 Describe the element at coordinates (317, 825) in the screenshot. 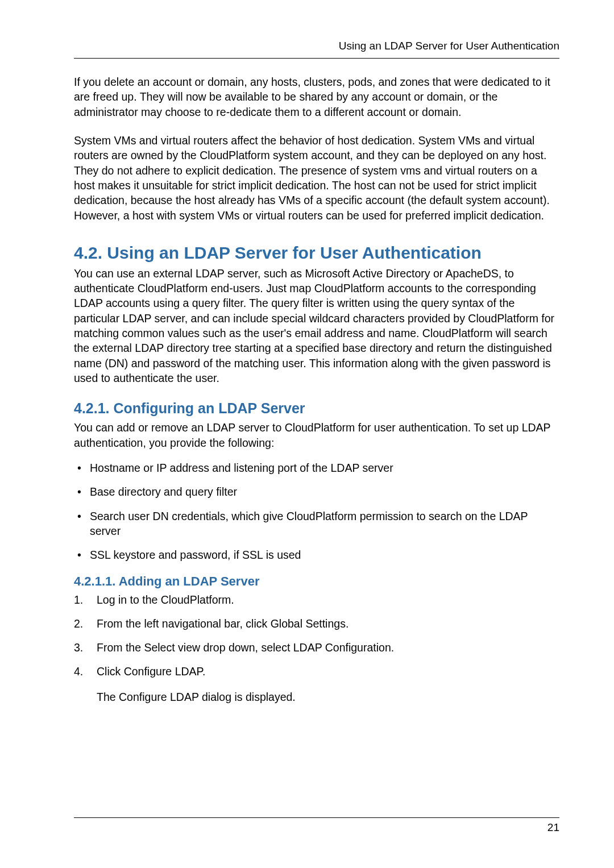

I see `page-footer: 21` at that location.